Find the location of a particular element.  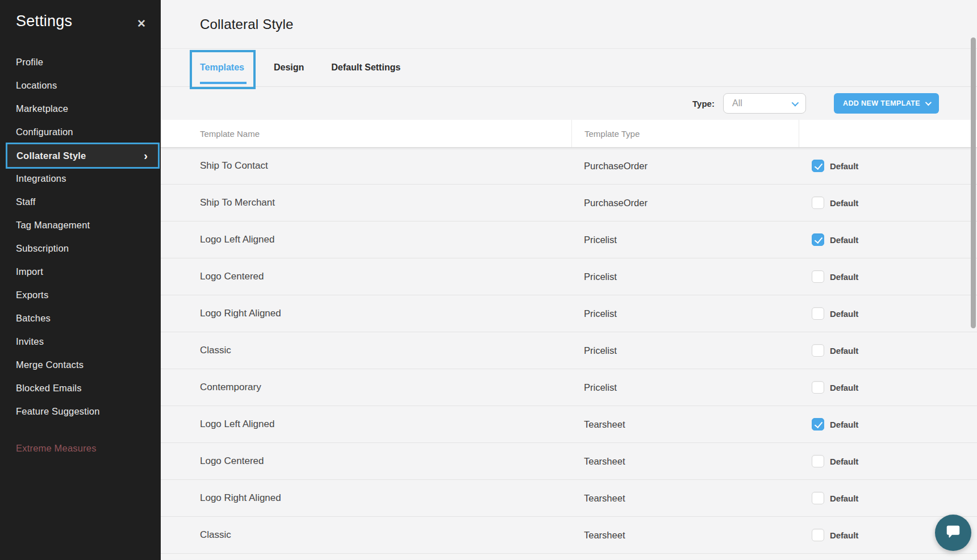

sidebar-header: Settings ✕ is located at coordinates (81, 16).